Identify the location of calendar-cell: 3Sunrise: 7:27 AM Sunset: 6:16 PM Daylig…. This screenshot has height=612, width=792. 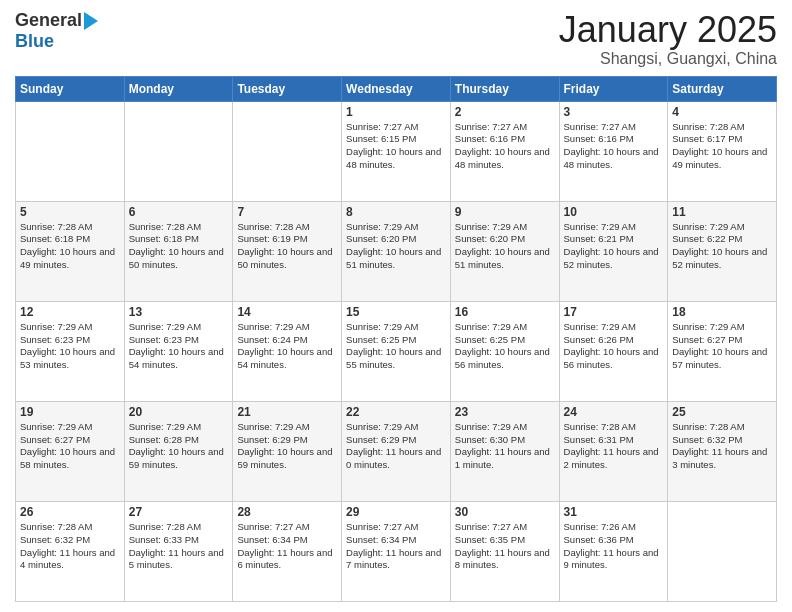
(614, 151).